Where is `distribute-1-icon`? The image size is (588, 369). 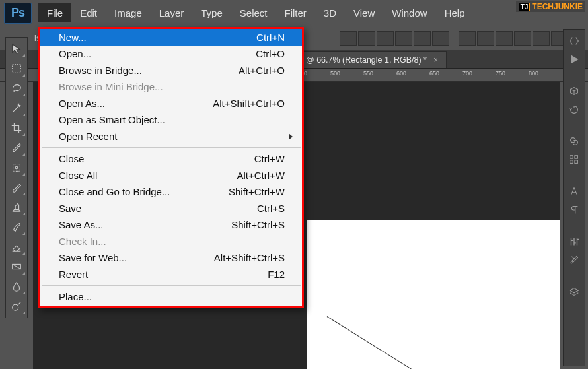
distribute-1-icon is located at coordinates (467, 38).